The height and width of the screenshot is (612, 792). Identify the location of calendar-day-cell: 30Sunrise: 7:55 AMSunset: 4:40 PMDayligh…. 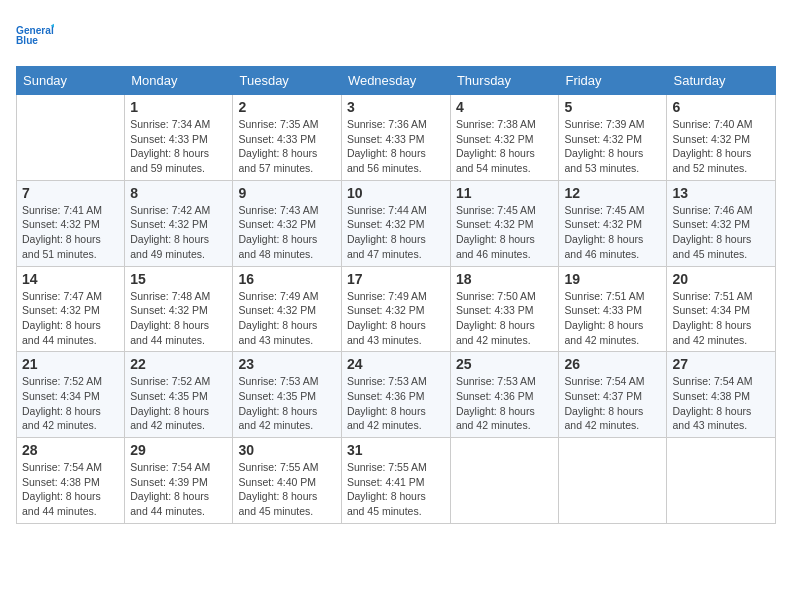
(287, 481).